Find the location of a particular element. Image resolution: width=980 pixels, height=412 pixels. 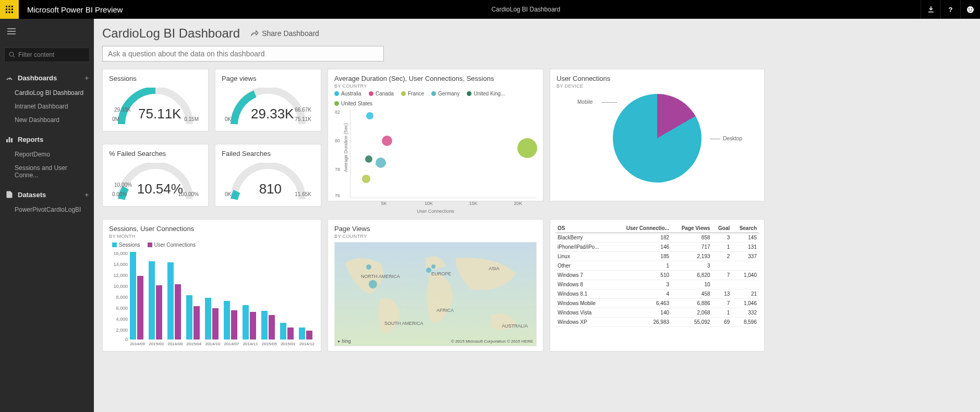

x-tick: 2014/07 is located at coordinates (232, 344).